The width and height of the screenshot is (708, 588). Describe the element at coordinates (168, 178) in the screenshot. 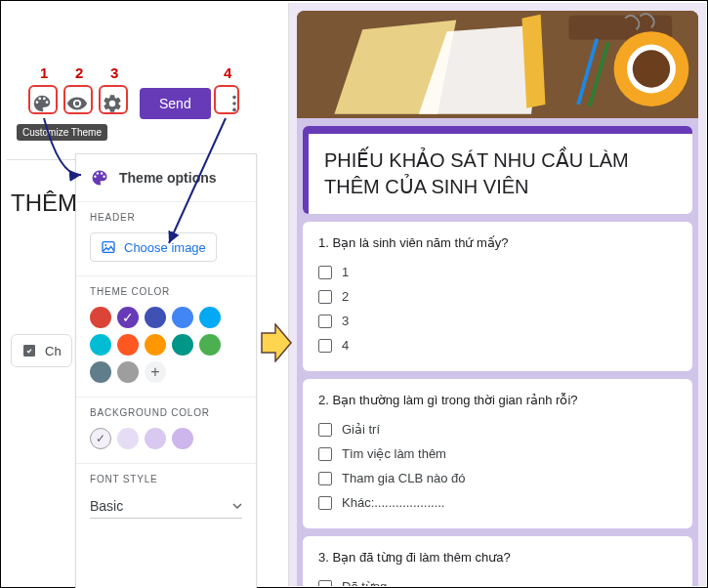

I see `panel-title: Theme options` at that location.